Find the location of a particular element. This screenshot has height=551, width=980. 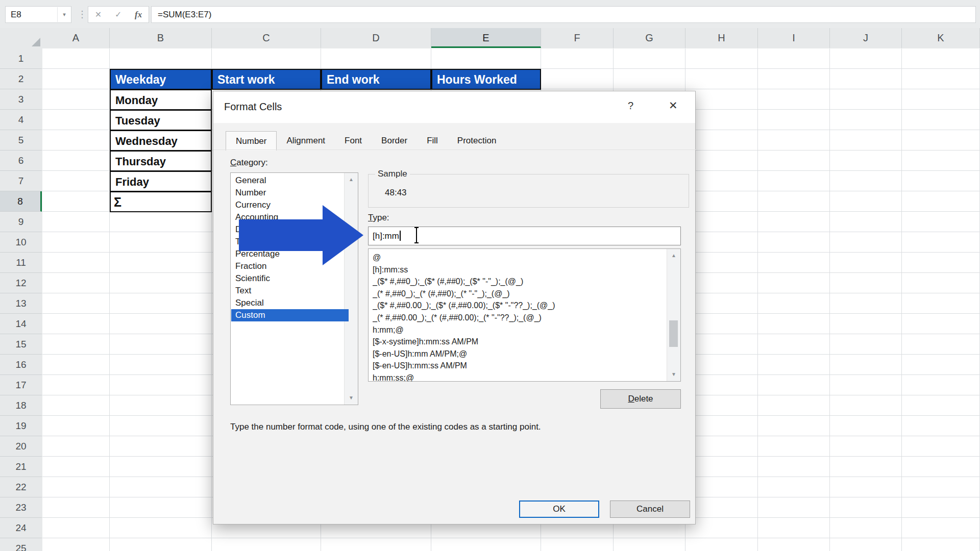

scrollbar-thumb is located at coordinates (674, 334).